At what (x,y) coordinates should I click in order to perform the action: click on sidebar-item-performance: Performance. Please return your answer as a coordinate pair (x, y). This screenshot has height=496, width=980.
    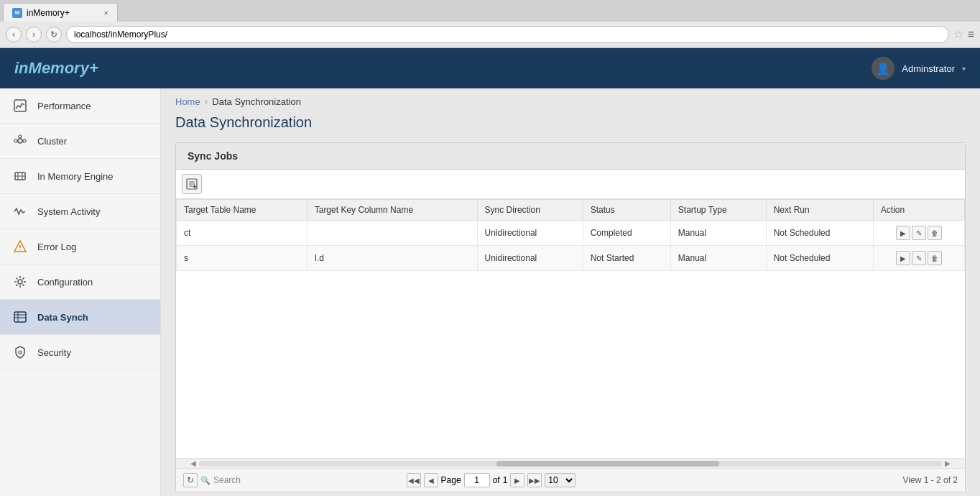
    Looking at the image, I should click on (80, 106).